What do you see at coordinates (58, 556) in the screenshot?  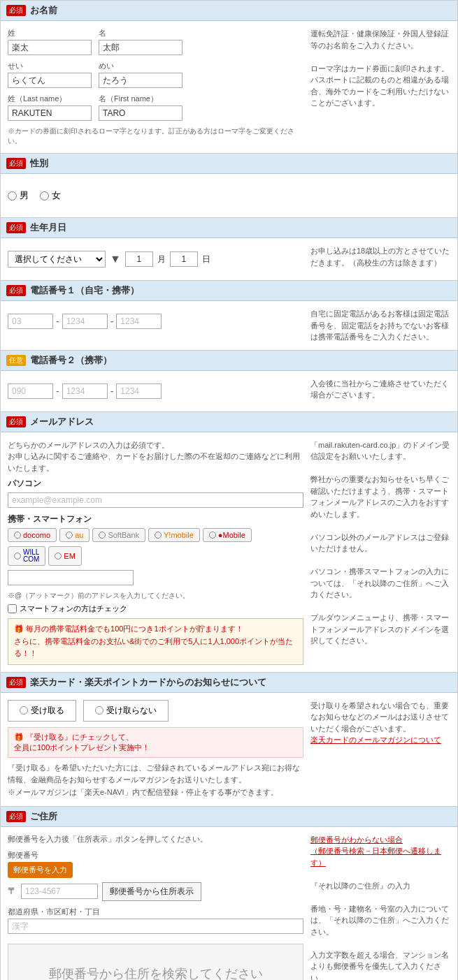 I see `carrier-em-radio` at bounding box center [58, 556].